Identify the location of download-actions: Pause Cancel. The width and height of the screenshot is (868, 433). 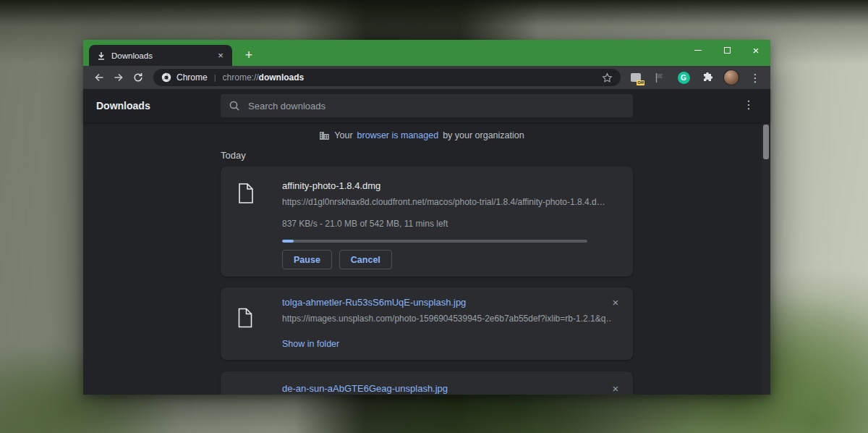
(337, 259).